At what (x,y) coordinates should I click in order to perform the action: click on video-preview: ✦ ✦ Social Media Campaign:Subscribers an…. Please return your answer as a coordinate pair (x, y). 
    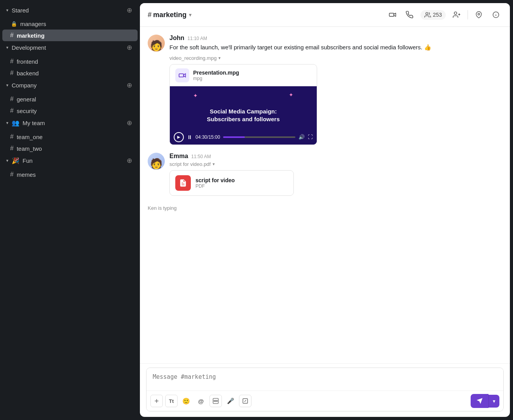
    Looking at the image, I should click on (243, 115).